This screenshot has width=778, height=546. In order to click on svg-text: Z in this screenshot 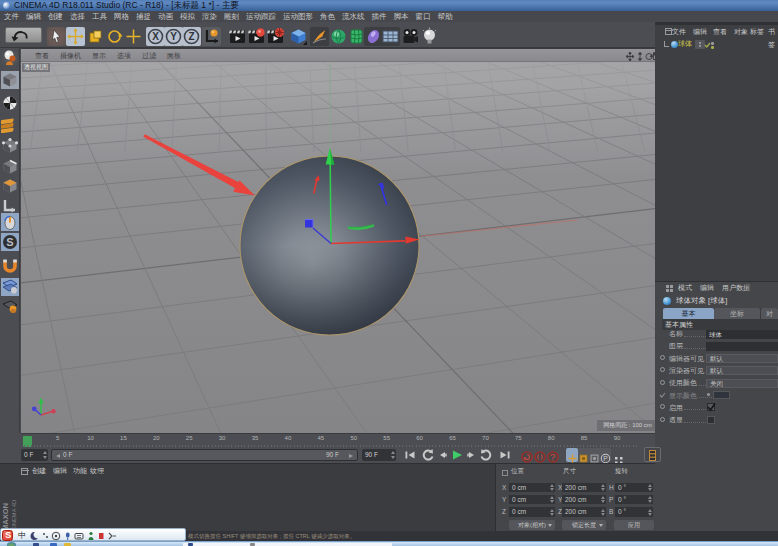, I will do `click(191, 36)`.